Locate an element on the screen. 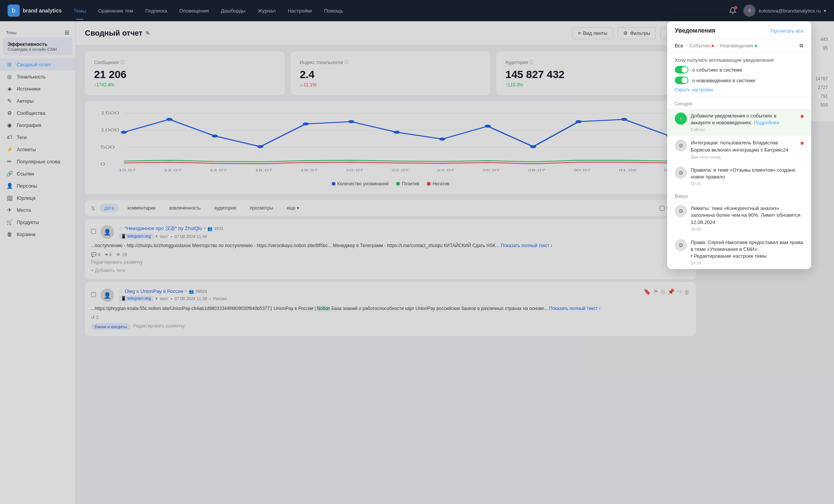 Image resolution: width=834 pixels, height=504 pixels. notif-settings-section: Хочу получать всплывающие уведомления о … is located at coordinates (739, 75).